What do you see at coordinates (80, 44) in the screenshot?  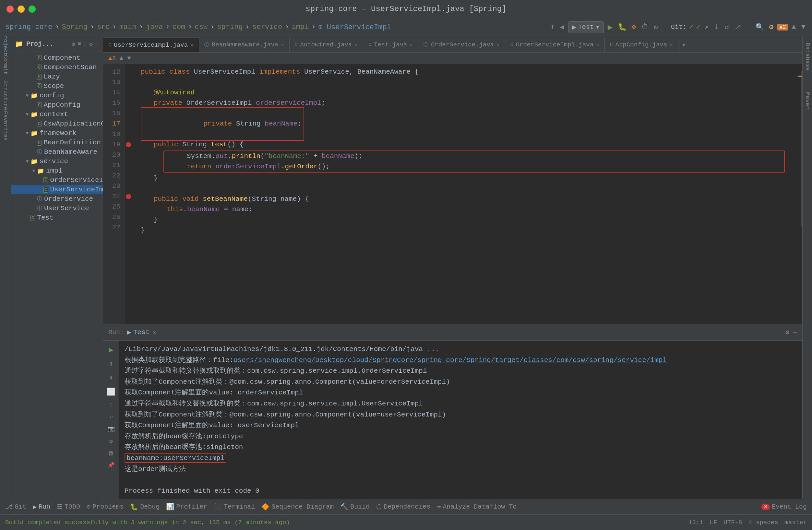 I see `collapse-icon: ≡` at bounding box center [80, 44].